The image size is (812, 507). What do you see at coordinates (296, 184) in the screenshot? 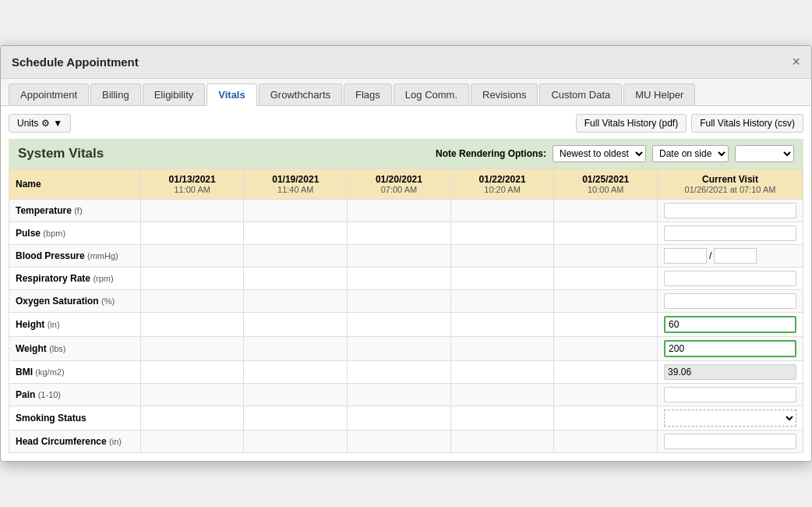
I see `col-header-date-1: 01/19/2021 11:40 AM` at bounding box center [296, 184].